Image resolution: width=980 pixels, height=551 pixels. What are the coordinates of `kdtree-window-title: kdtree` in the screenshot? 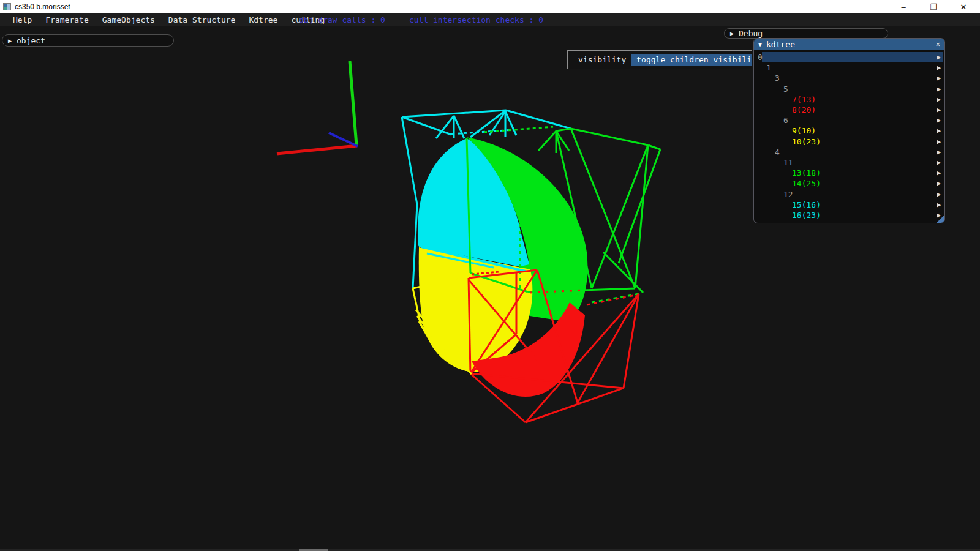 It's located at (780, 44).